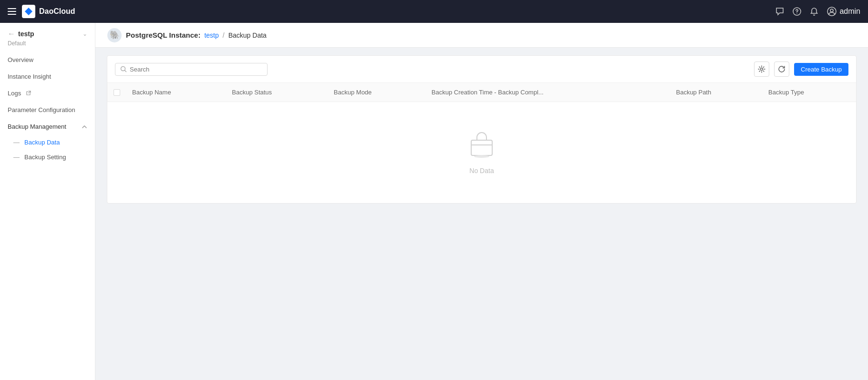 The height and width of the screenshot is (380, 868). What do you see at coordinates (277, 92) in the screenshot?
I see `col-backup-status: Backup Status` at bounding box center [277, 92].